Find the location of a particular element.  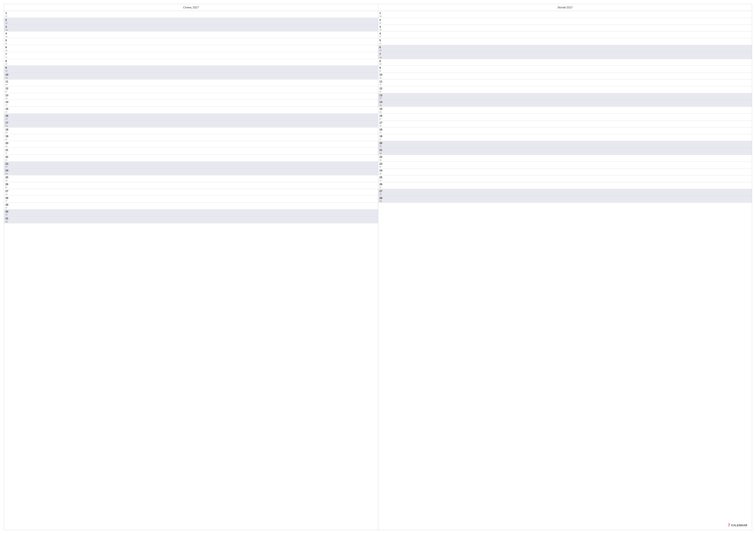

day-row: 26вт is located at coordinates (191, 186).